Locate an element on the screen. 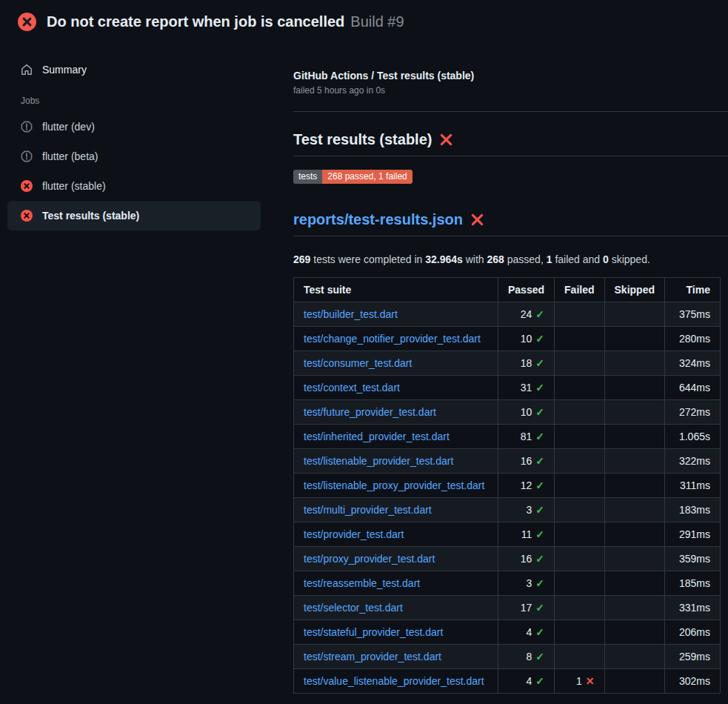  suite-cell: test/listenable_provider_test.dart is located at coordinates (396, 461).